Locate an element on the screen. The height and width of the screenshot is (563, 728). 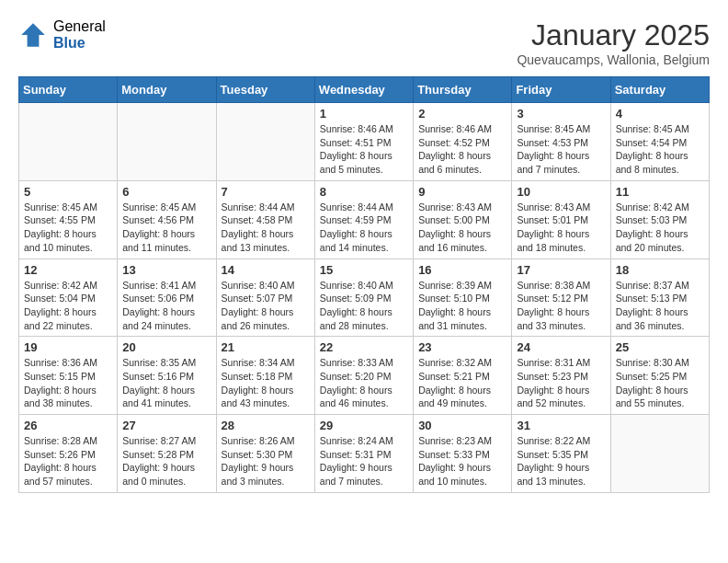
day-info: Sunrise: 8:45 AM Sunset: 4:53 PM Dayligh… is located at coordinates (561, 149).